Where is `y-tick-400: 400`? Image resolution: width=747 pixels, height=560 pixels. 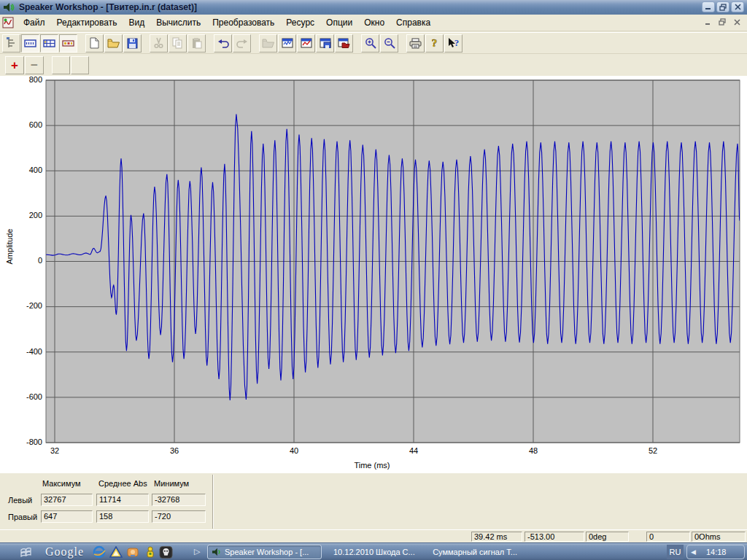 y-tick-400: 400 is located at coordinates (26, 170).